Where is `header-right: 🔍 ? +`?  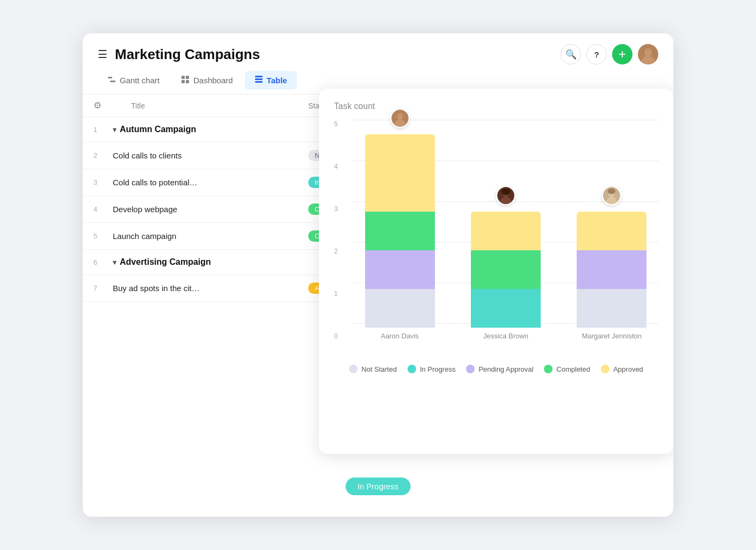
header-right: 🔍 ? + is located at coordinates (609, 54).